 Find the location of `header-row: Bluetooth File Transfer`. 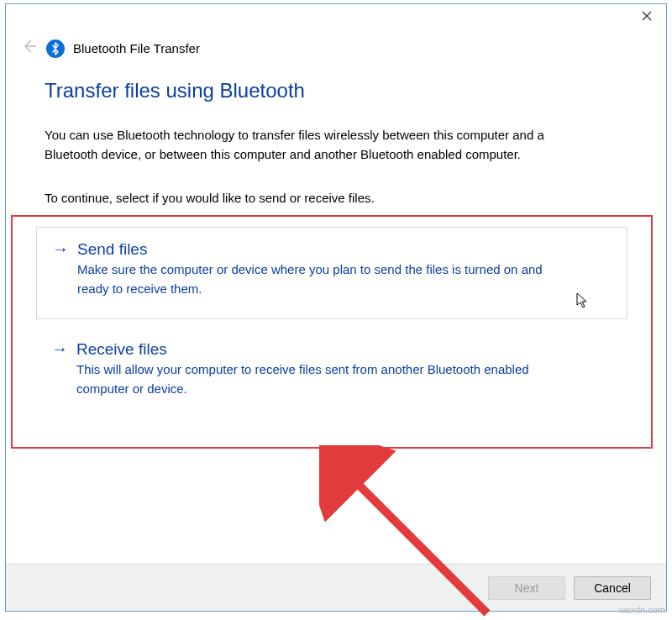

header-row: Bluetooth File Transfer is located at coordinates (336, 45).